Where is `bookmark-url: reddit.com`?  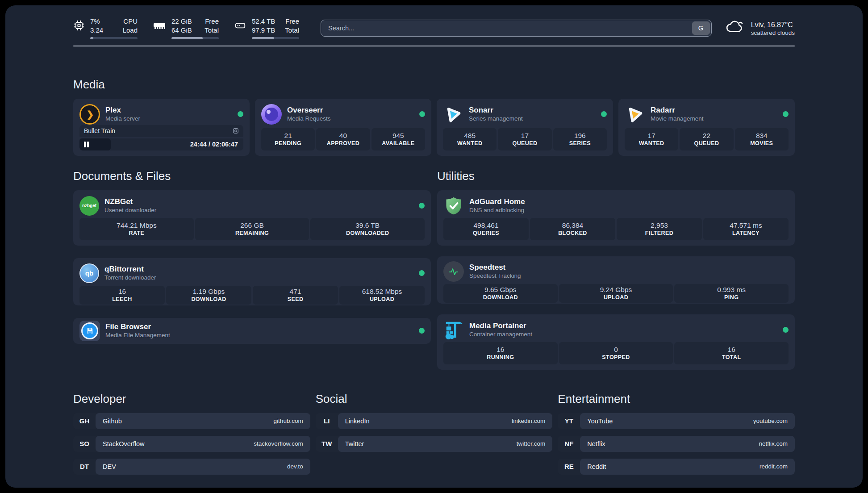
bookmark-url: reddit.com is located at coordinates (773, 466).